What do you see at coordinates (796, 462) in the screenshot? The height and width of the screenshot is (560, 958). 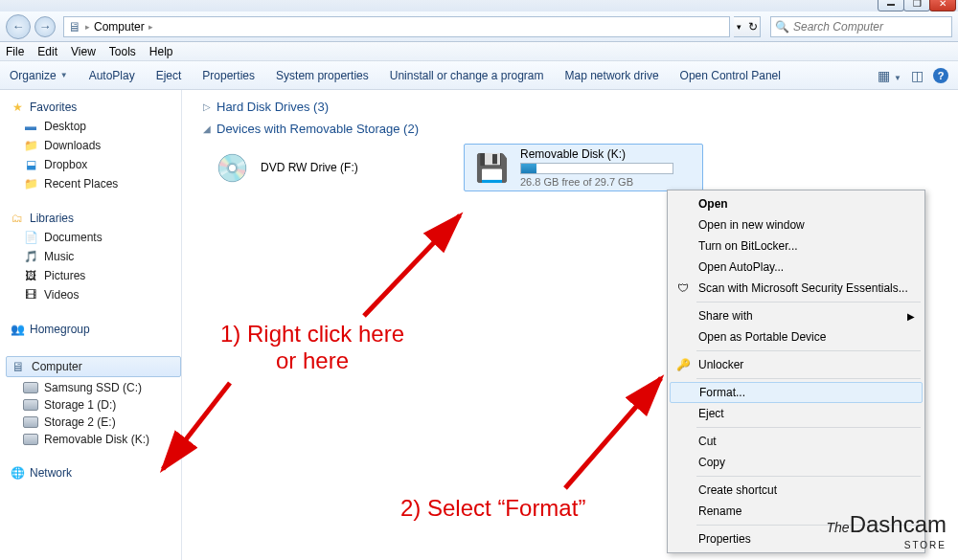 I see `context-item: Copy` at bounding box center [796, 462].